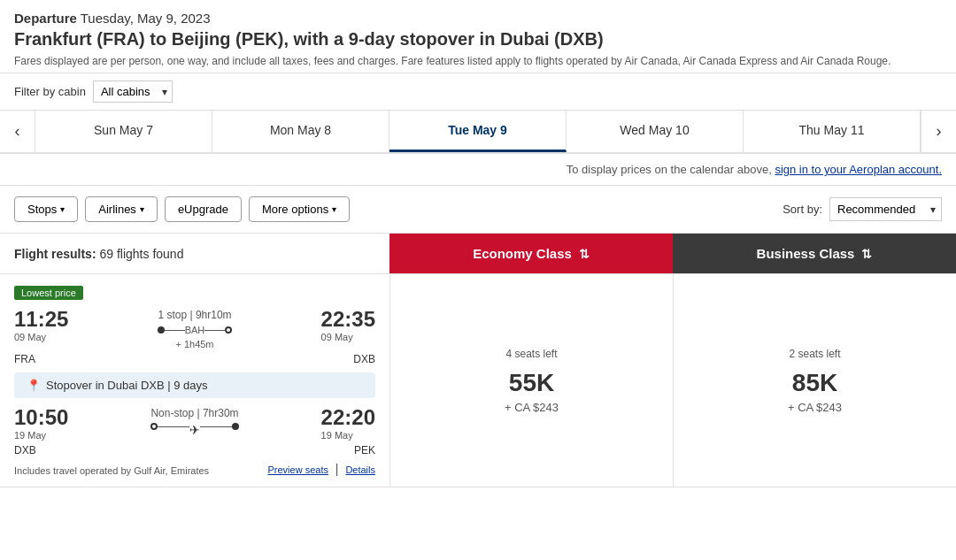 The width and height of the screenshot is (956, 560). What do you see at coordinates (531, 407) in the screenshot?
I see `economy-cash: + CA $243` at bounding box center [531, 407].